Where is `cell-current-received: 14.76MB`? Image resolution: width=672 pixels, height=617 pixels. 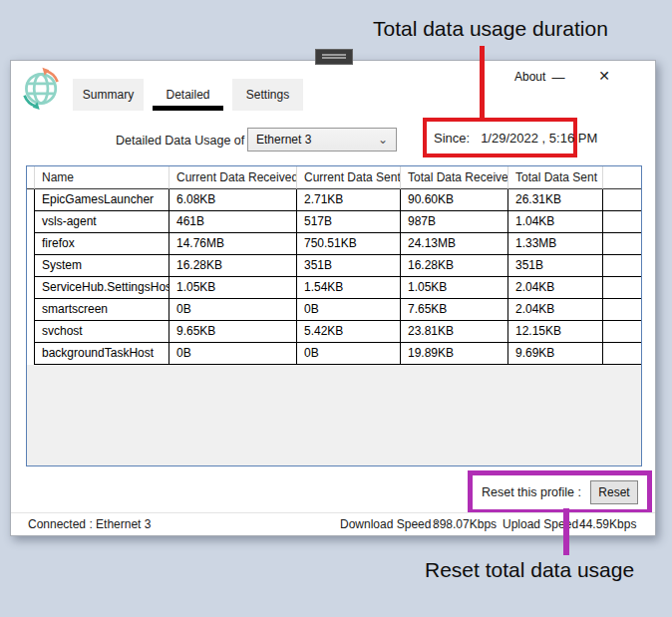 cell-current-received: 14.76MB is located at coordinates (233, 244).